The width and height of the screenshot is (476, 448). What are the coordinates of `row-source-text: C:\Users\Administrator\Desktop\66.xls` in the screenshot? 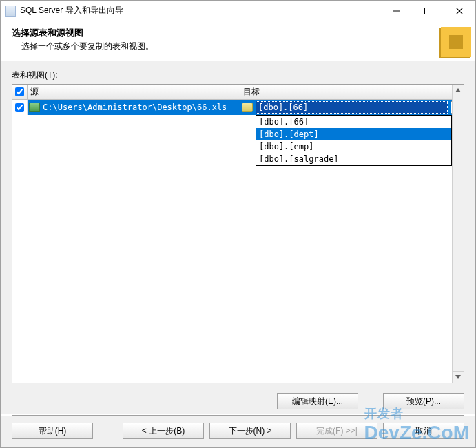 It's located at (135, 107).